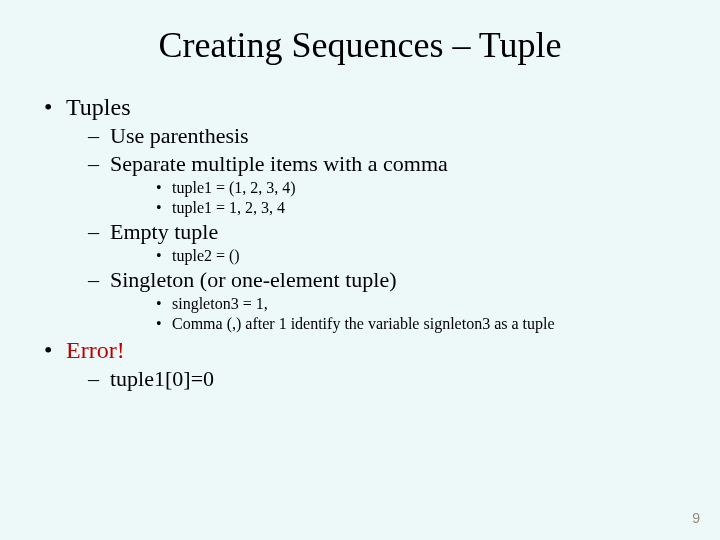 This screenshot has width=720, height=540. Describe the element at coordinates (395, 198) in the screenshot. I see `bullet-list-level3: tuple1 = (1, 2, 3, 4) tuple1 = 1, 2, 3, …` at that location.